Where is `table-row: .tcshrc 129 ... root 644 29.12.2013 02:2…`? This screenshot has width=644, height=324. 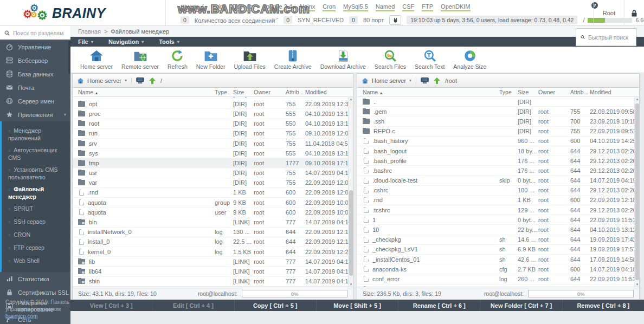
table-row: .tcshrc 129 ... root 644 29.12.2013 02:2… is located at coordinates (495, 210).